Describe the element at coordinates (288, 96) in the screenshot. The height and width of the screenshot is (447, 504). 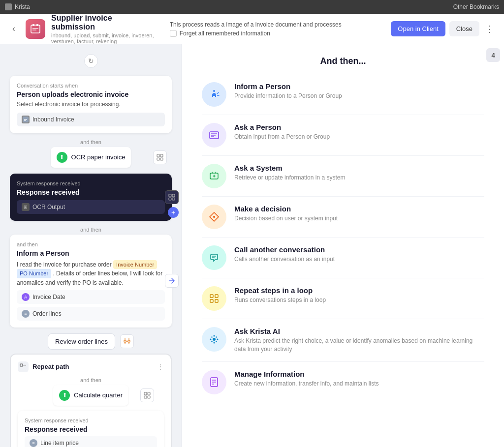
I see `inform-person-desc: Provide information to a Person or Group` at that location.